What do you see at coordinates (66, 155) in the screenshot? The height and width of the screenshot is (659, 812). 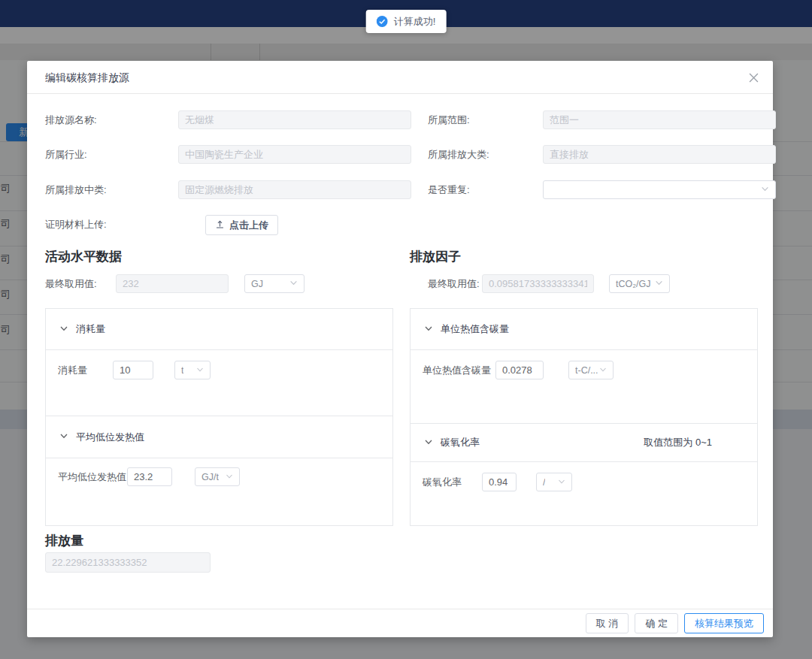 I see `industry-label: 所属行业:` at bounding box center [66, 155].